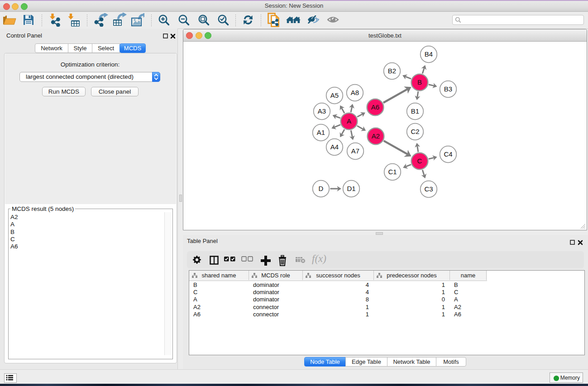 The height and width of the screenshot is (386, 588). I want to click on svg-text: A3, so click(322, 111).